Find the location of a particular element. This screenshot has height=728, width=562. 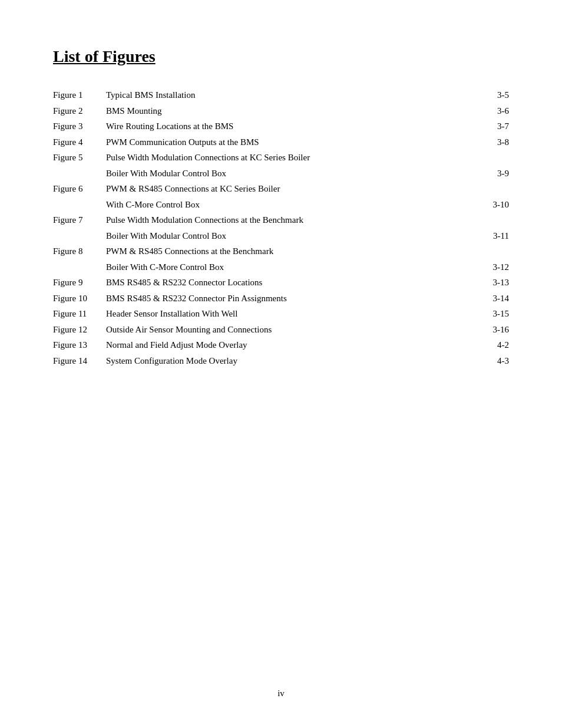

figure-page: 3-13 is located at coordinates (494, 283).